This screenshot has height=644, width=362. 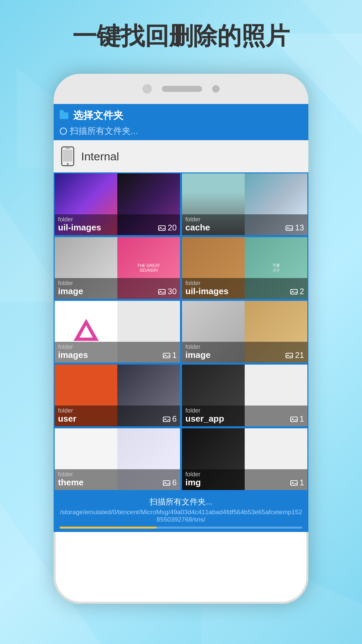 What do you see at coordinates (67, 419) in the screenshot?
I see `folder-name: user` at bounding box center [67, 419].